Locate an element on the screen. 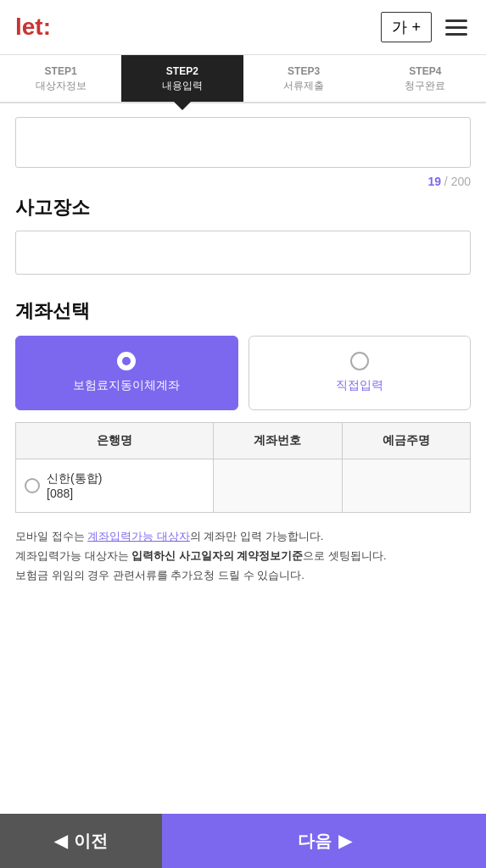  menu-button is located at coordinates (456, 27).